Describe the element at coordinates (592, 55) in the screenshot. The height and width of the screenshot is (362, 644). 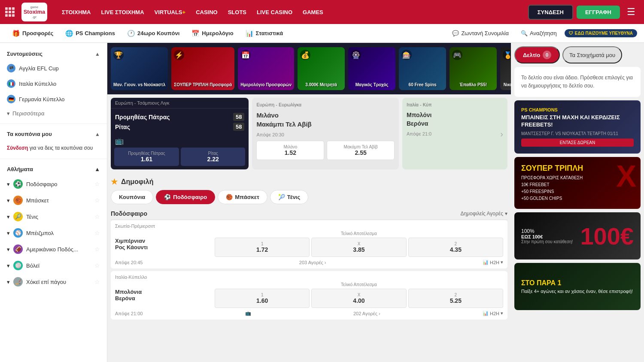
I see `my-bets-tab: Τα Στοιχήματά μου` at that location.